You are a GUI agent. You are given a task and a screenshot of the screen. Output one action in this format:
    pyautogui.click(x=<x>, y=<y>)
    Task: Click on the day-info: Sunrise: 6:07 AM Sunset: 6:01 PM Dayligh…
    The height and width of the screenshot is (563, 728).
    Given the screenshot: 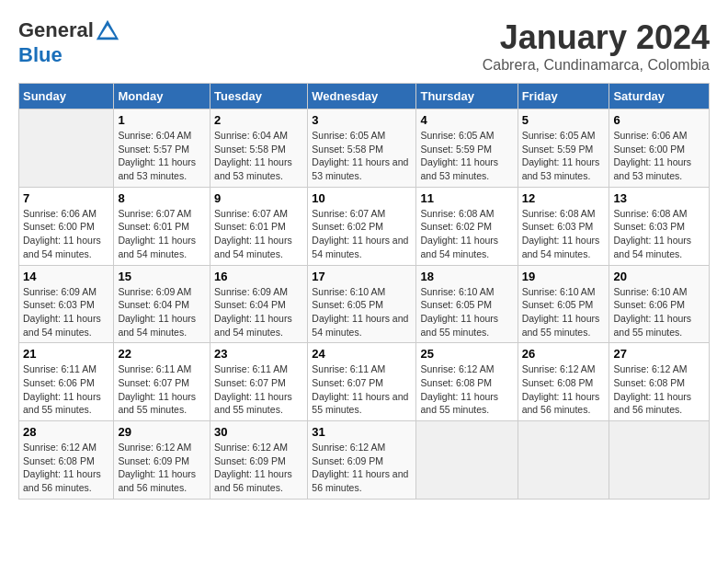 What is the action you would take?
    pyautogui.click(x=259, y=234)
    